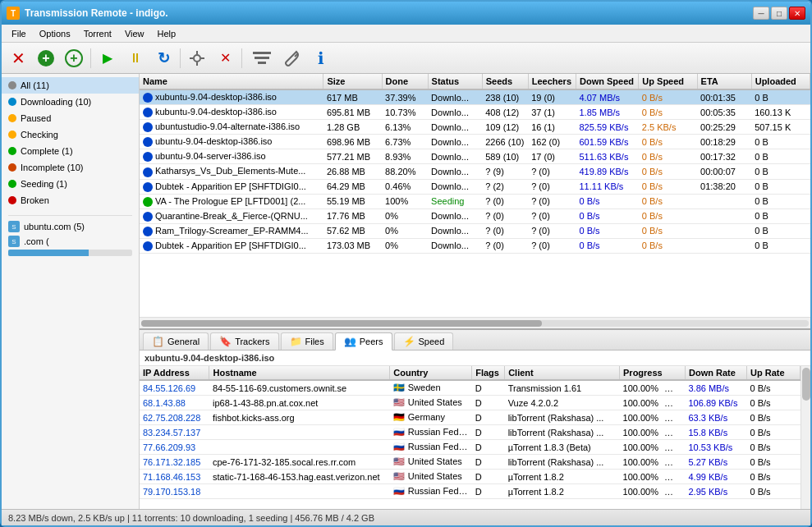  Describe the element at coordinates (76, 200) in the screenshot. I see `sidebar-label-broken: Broken` at that location.